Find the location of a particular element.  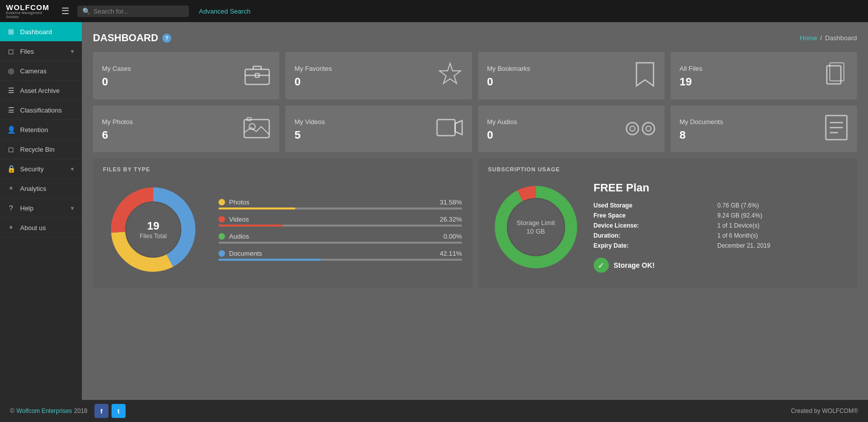

sub-row-expiry: Expiry Date: December 21, 2019 is located at coordinates (720, 246).